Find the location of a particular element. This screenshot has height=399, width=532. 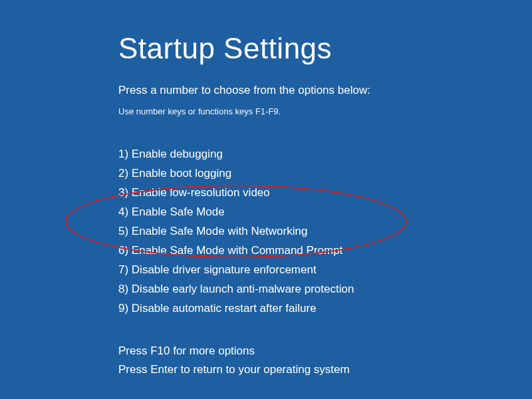

option-enable-safe-mode-command-prompt: 6) Enable Safe Mode with Command Prompt is located at coordinates (325, 250).